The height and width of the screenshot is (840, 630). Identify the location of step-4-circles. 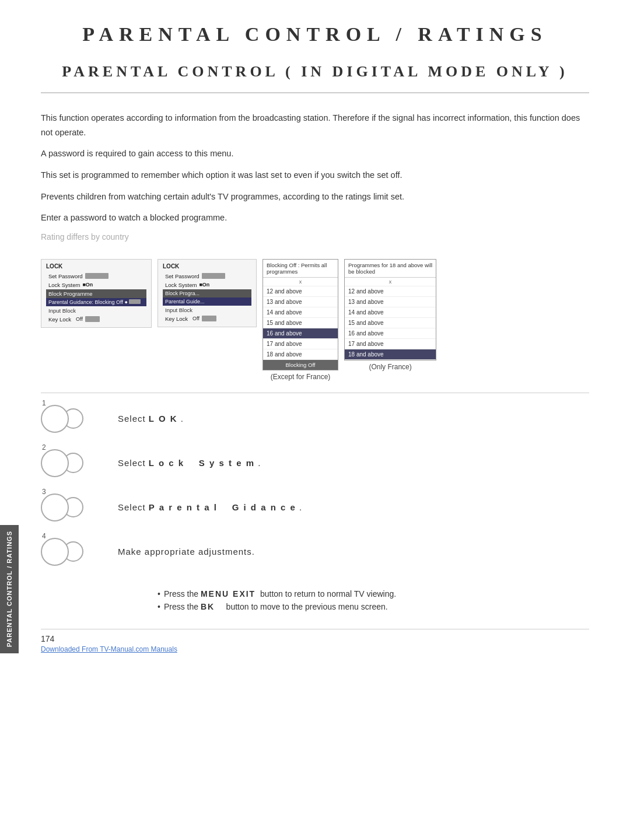
(73, 552).